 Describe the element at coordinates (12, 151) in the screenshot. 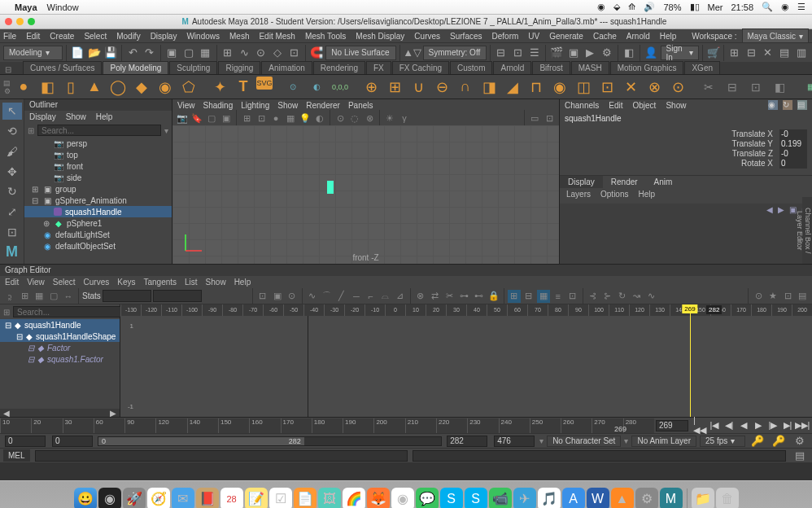

I see `paint-select-icon: 🖌` at that location.